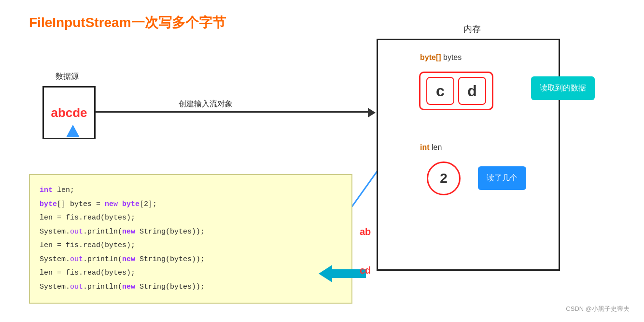 This screenshot has height=322, width=644. Describe the element at coordinates (233, 112) in the screenshot. I see `connection-line` at that location.